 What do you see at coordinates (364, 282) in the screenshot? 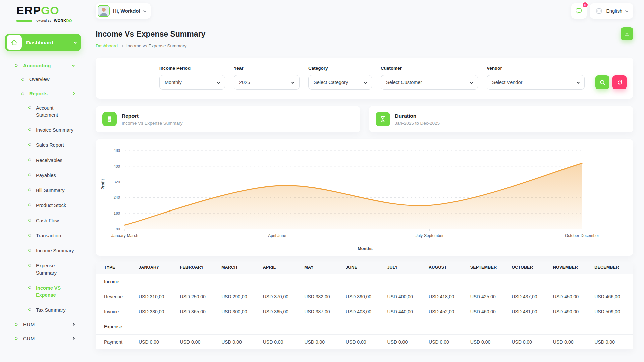
I see `section-label: Income :` at bounding box center [364, 282].